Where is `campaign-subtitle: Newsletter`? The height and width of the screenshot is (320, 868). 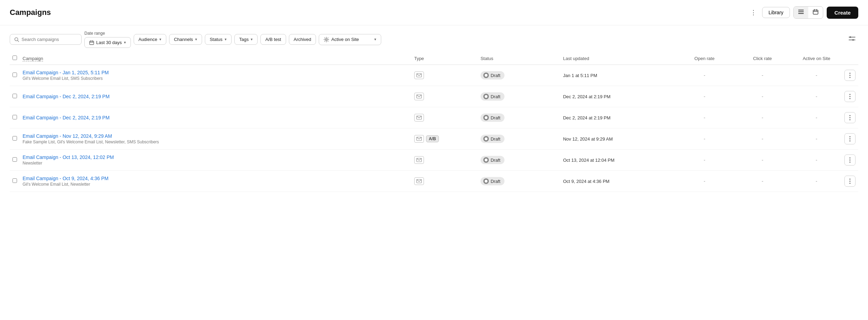
campaign-subtitle: Newsletter is located at coordinates (216, 163).